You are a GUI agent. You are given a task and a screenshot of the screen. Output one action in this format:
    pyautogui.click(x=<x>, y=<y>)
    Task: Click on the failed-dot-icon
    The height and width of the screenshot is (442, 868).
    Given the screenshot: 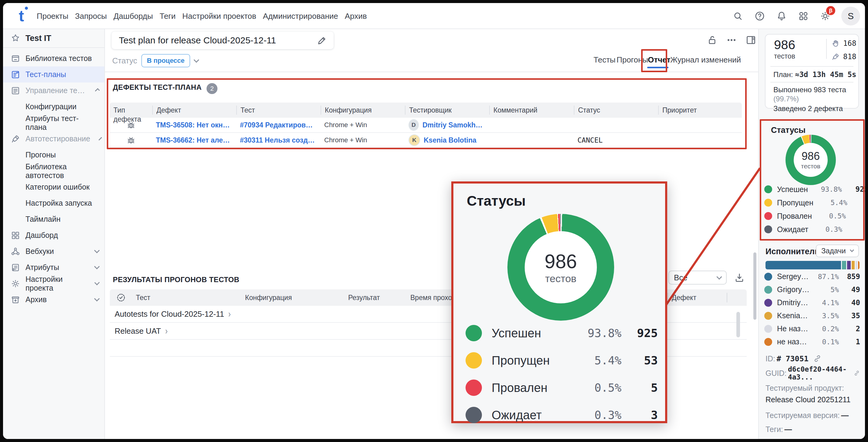 What is the action you would take?
    pyautogui.click(x=768, y=216)
    